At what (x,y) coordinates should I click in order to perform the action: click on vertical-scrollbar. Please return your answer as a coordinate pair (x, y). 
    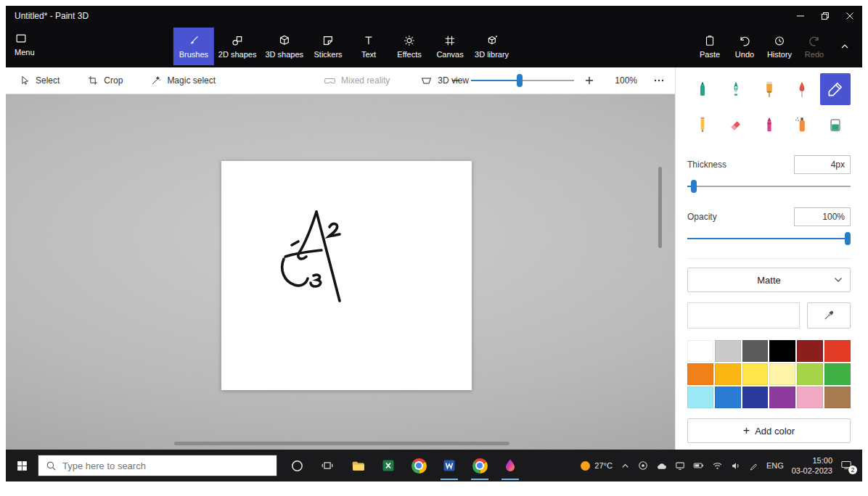
    Looking at the image, I should click on (660, 207).